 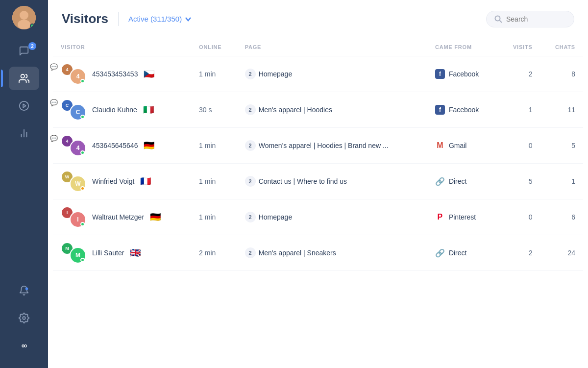 What do you see at coordinates (562, 218) in the screenshot?
I see `chats-count: 6` at bounding box center [562, 218].